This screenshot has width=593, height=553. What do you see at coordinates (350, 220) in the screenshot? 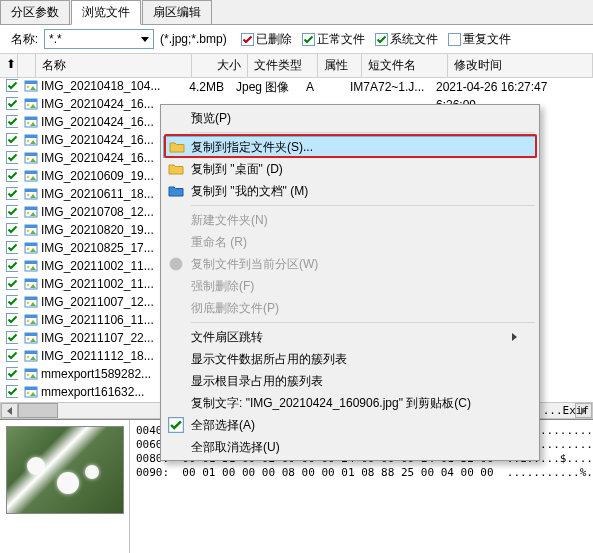
I see `menu-item: 新建文件夹(N)` at bounding box center [350, 220].